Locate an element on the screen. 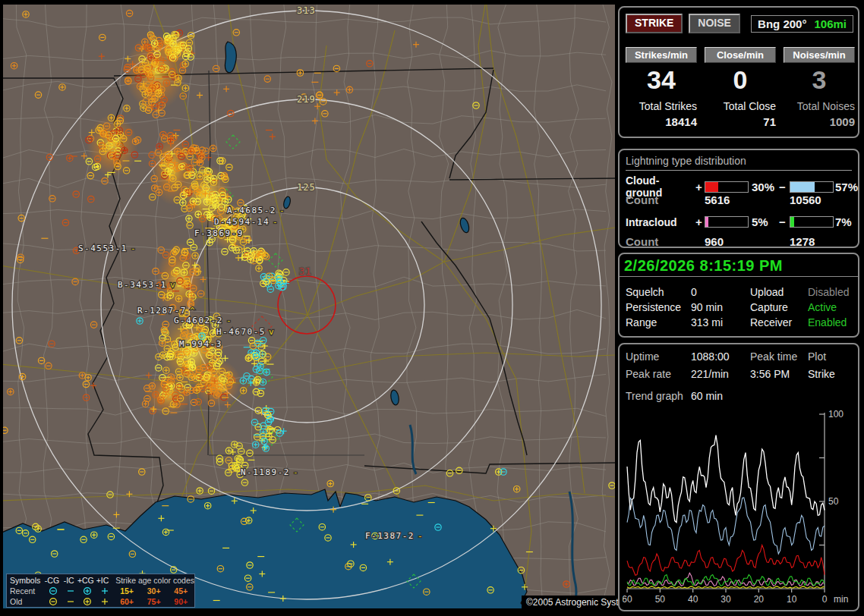 The width and height of the screenshot is (864, 616). legend-symbols-label: Symbols is located at coordinates (27, 580).